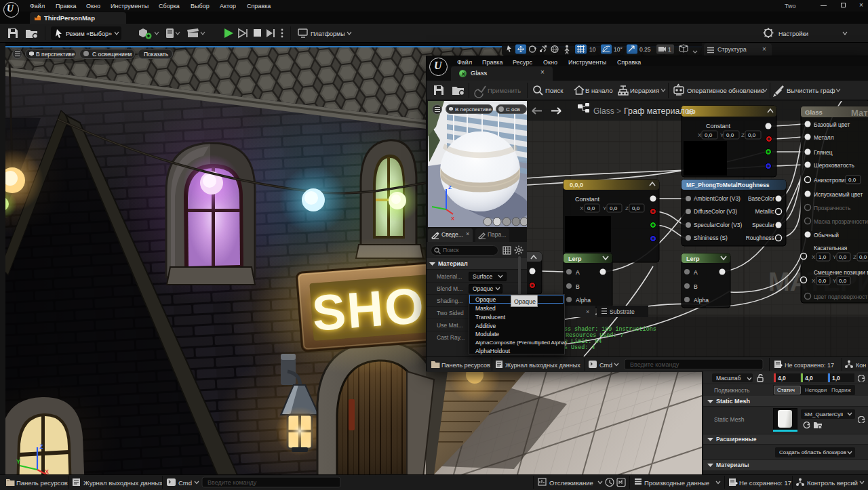  Describe the element at coordinates (760, 238) in the screenshot. I see `svg-text: Roughness` at that location.